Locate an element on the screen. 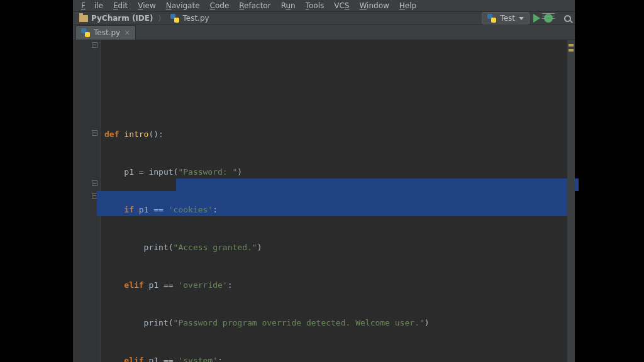  menu-view: View is located at coordinates (147, 6).